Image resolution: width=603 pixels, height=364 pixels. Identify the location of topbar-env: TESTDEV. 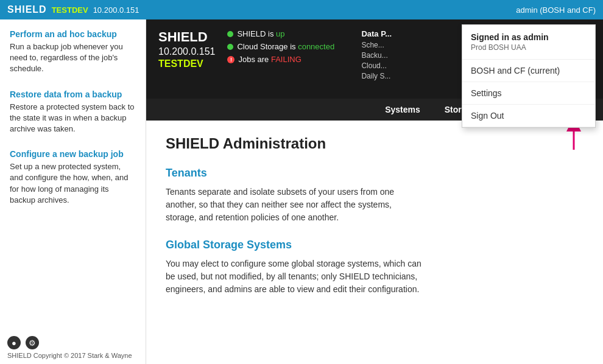
(70, 10).